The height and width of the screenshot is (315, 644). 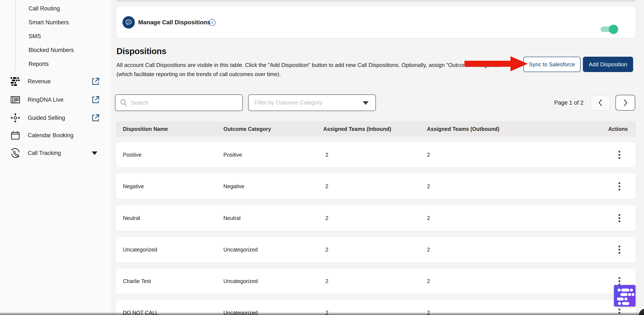 What do you see at coordinates (357, 129) in the screenshot?
I see `column-header-assigned-inbound: Assigned Teams (Inbound)` at bounding box center [357, 129].